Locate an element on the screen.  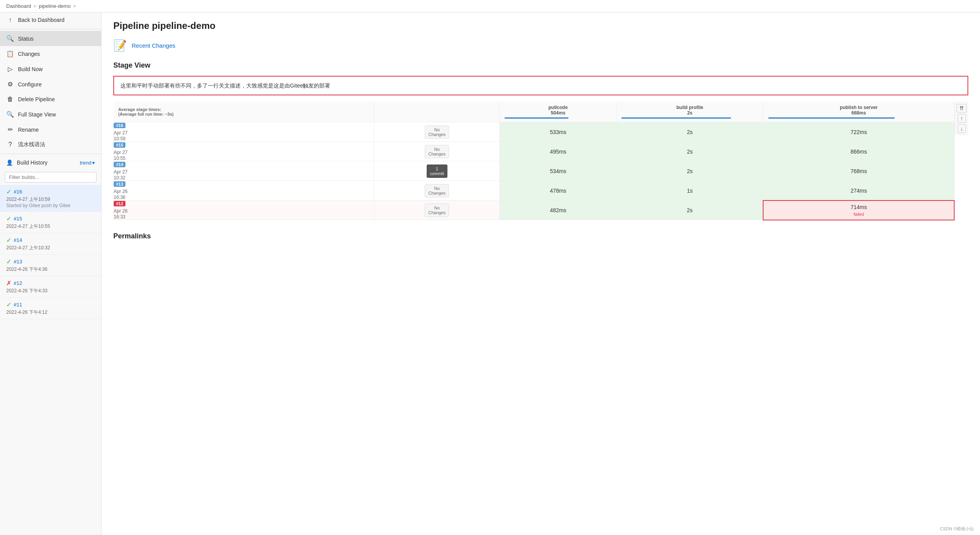
build-num-14: #14 is located at coordinates (18, 240).